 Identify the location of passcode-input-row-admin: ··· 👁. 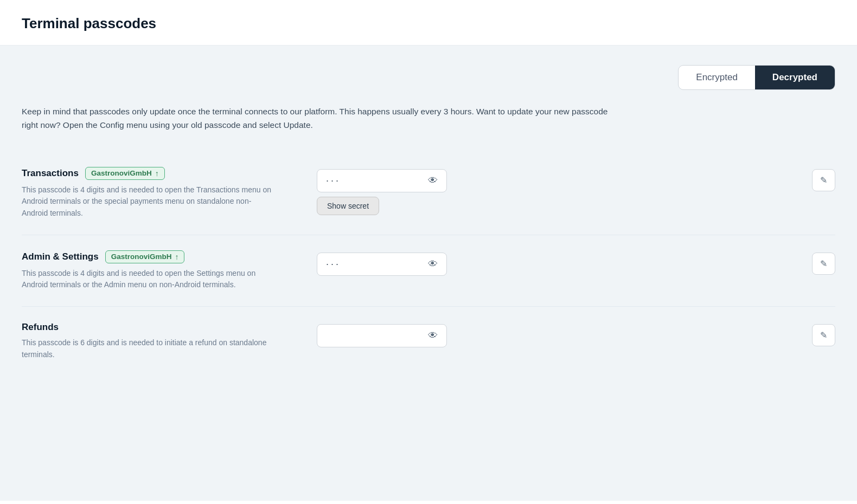
(382, 264).